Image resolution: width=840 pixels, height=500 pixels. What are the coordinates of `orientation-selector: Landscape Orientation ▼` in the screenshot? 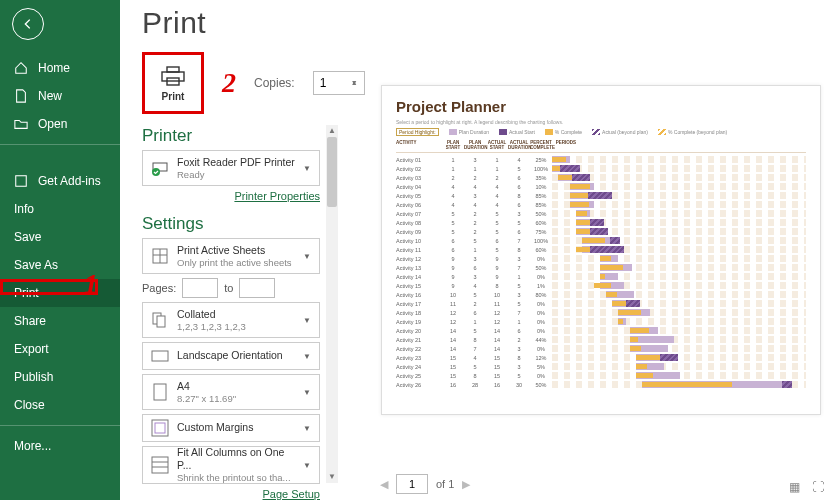 It's located at (231, 356).